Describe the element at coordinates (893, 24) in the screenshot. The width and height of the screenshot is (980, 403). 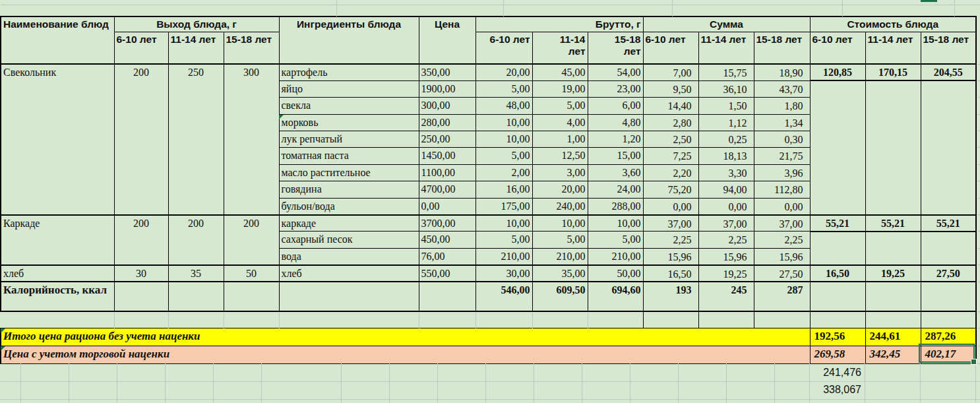
I see `header-cost-group: Стоимость блюда` at that location.